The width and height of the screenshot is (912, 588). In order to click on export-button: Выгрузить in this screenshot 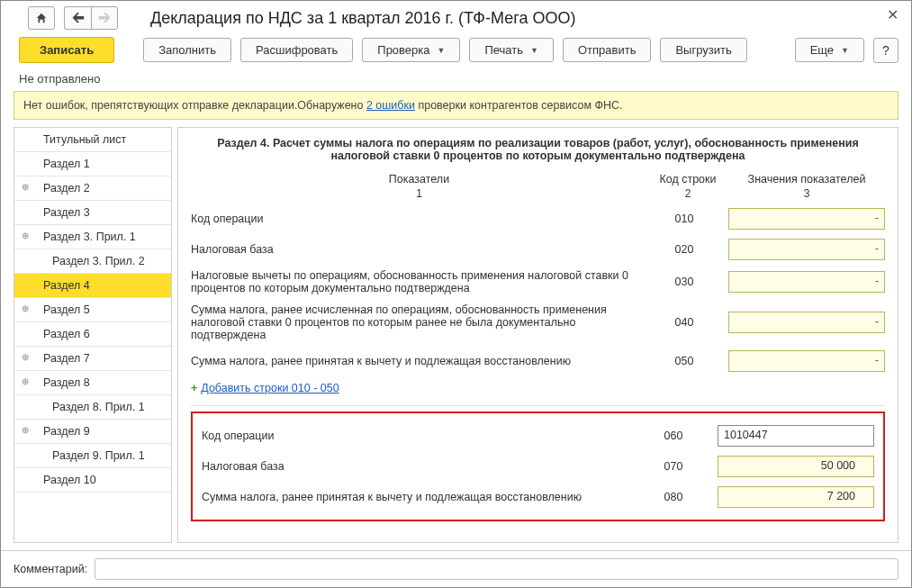, I will do `click(703, 50)`.